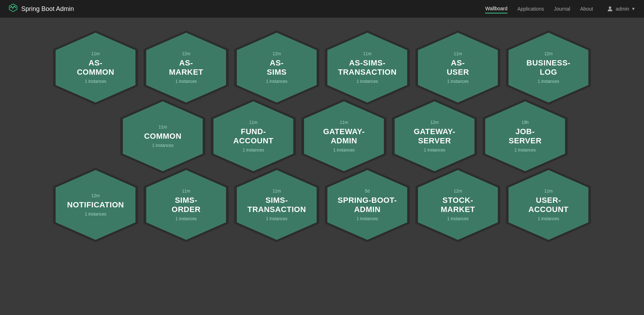  Describe the element at coordinates (186, 68) in the screenshot. I see `hex-tile: 12m AS-MARKET 1 instances` at that location.